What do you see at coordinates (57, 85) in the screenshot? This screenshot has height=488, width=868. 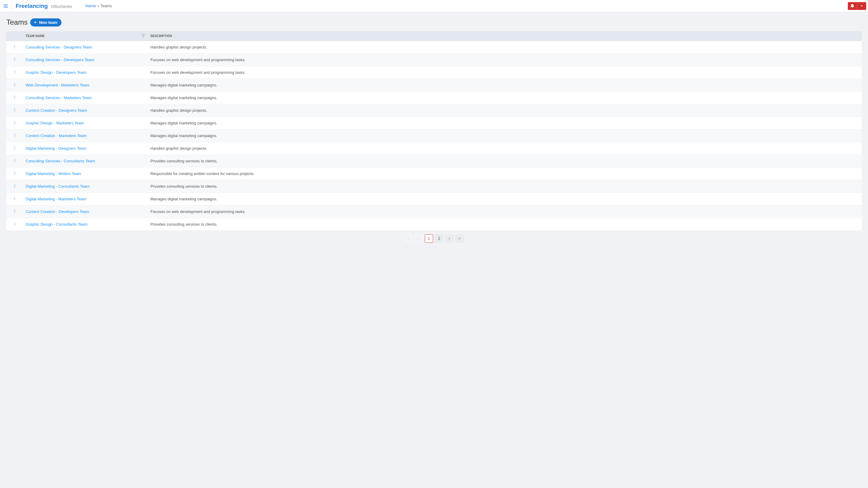 I see `team-link: Web Development - Marketers Team` at bounding box center [57, 85].